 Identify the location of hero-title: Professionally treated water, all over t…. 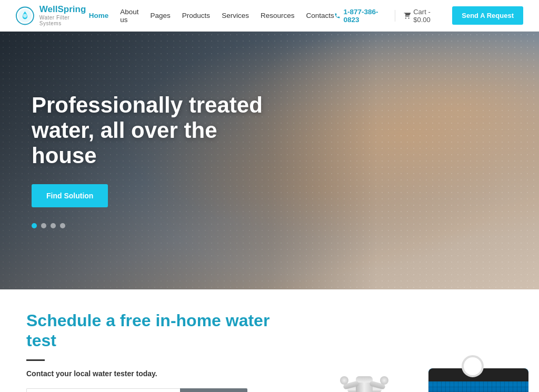
(148, 130).